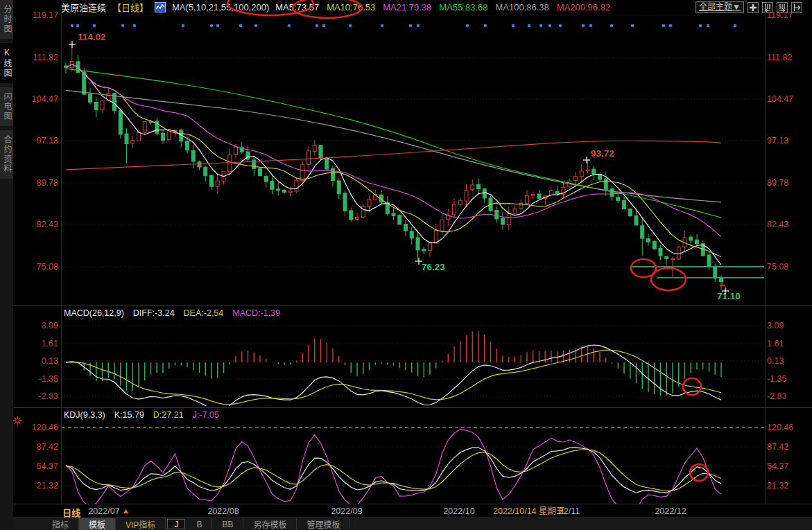 The image size is (812, 530). What do you see at coordinates (126, 511) in the screenshot?
I see `timeframe-arrow-icon: ▲` at bounding box center [126, 511].